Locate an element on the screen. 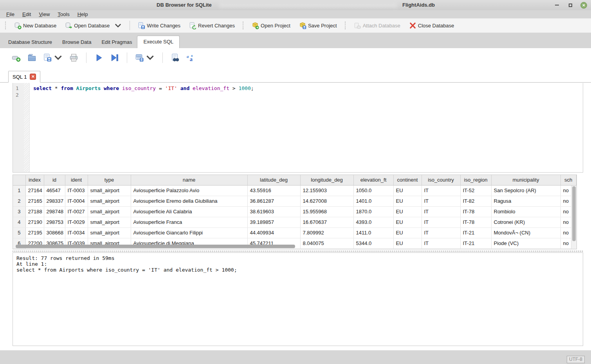  cell: Cotronei (KR) is located at coordinates (526, 222).